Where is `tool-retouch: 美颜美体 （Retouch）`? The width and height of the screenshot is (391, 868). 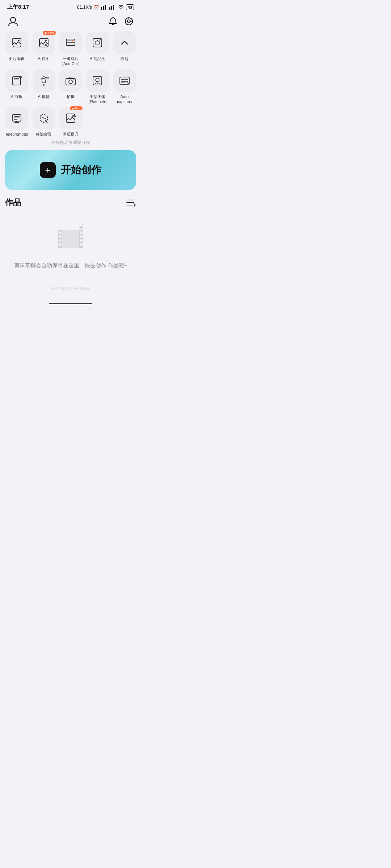 tool-retouch: 美颜美体 （Retouch） is located at coordinates (97, 87).